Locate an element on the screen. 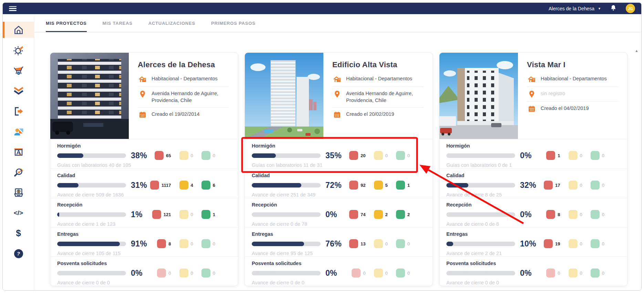  status-badge: 1 is located at coordinates (208, 214).